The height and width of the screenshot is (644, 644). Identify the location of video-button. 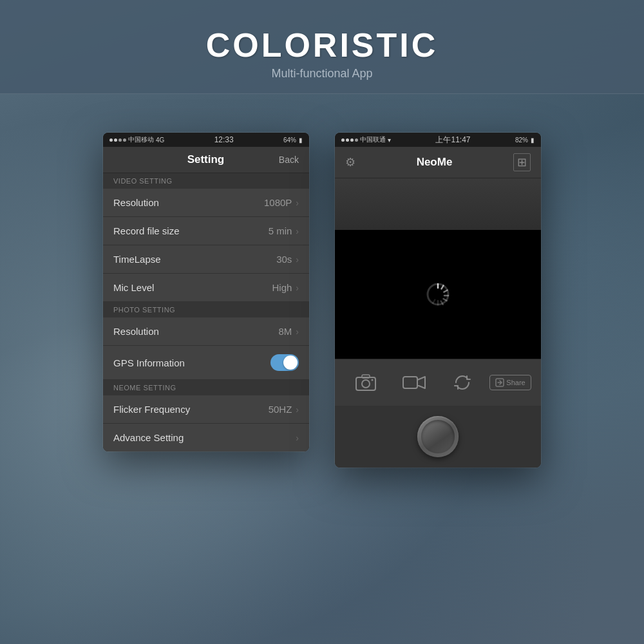
(414, 383).